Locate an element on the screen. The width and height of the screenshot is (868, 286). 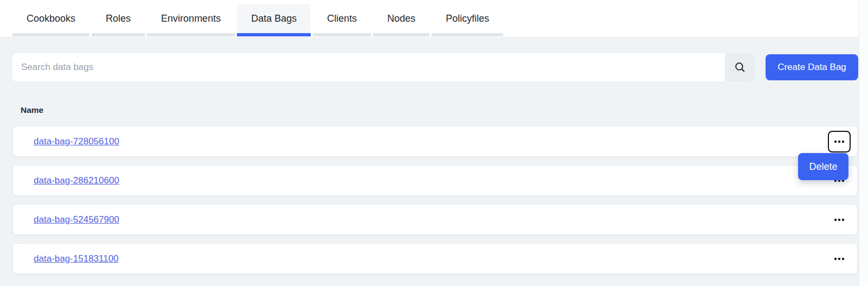
delete-menu-item: Delete is located at coordinates (823, 167).